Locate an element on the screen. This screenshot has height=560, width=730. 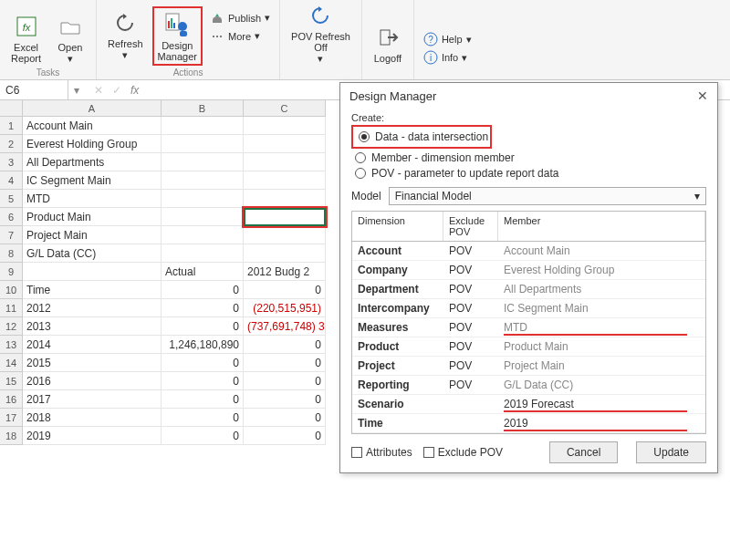
row-header: 15 is located at coordinates (11, 381).